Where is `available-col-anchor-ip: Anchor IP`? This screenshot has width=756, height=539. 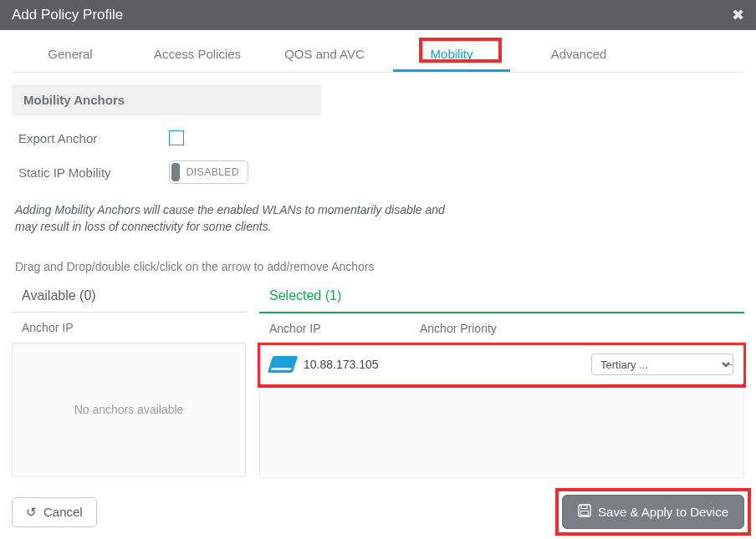 available-col-anchor-ip: Anchor IP is located at coordinates (47, 328).